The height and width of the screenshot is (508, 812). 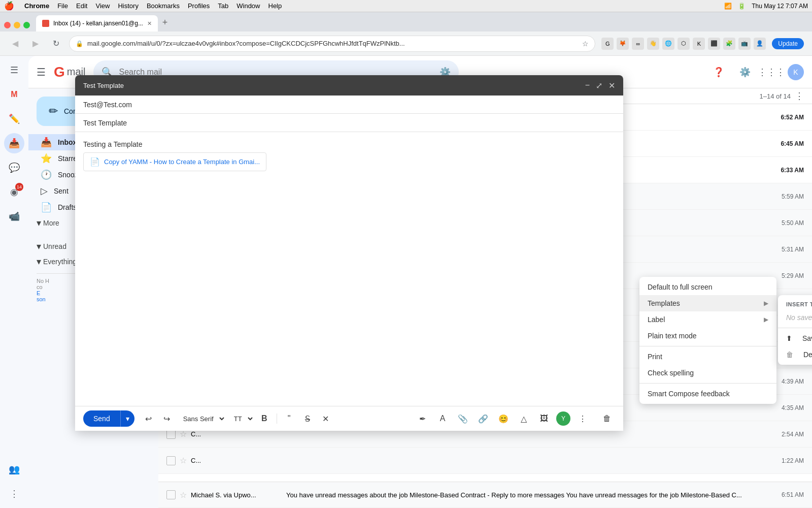 What do you see at coordinates (795, 355) in the screenshot?
I see `ctx-delete-template: 🗑 Delete template ▶` at bounding box center [795, 355].